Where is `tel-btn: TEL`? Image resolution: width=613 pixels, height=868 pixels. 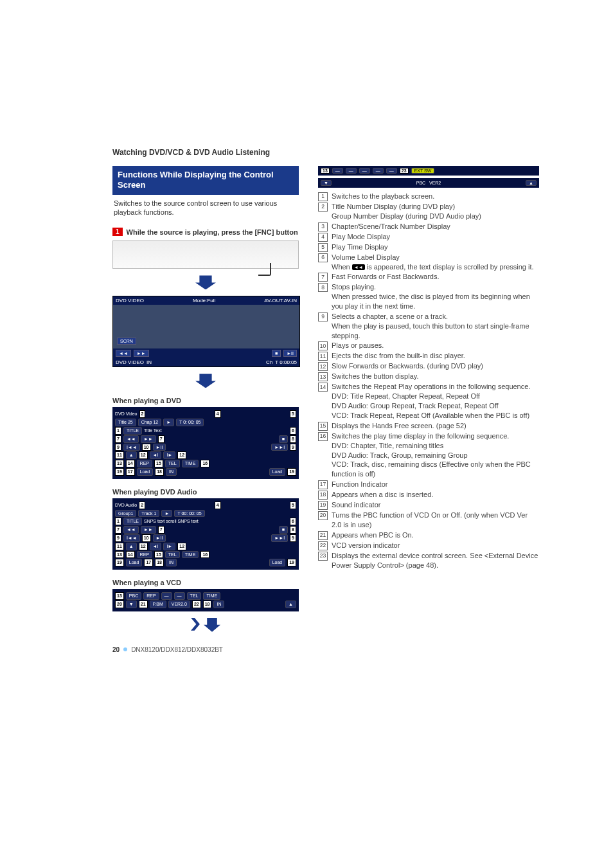 tel-btn: TEL is located at coordinates (172, 464).